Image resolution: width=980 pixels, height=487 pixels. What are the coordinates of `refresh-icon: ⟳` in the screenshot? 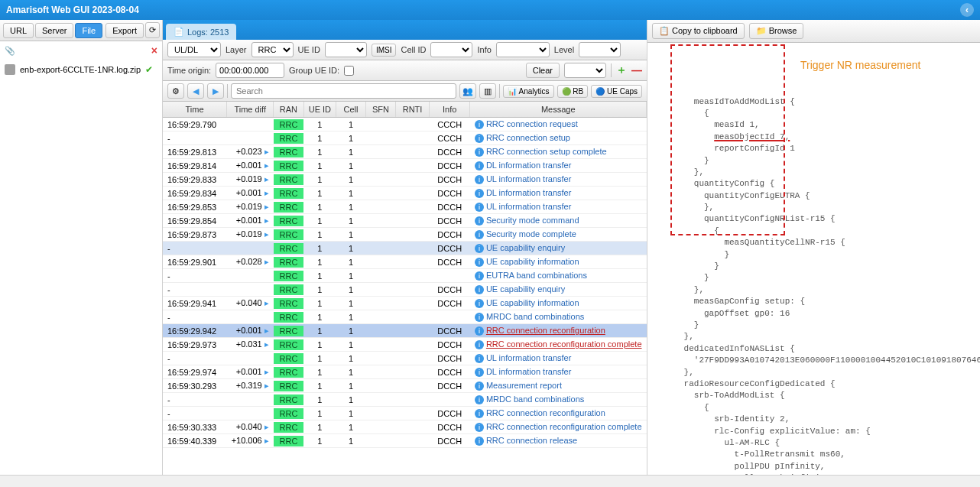 It's located at (153, 31).